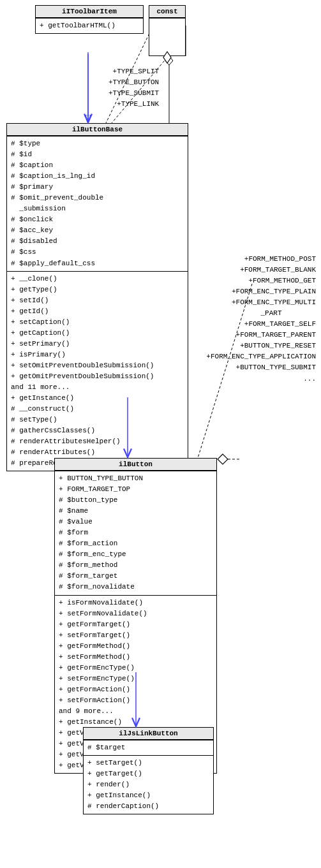 The image size is (321, 868). What do you see at coordinates (97, 231) in the screenshot?
I see `field-acc-key: # $acc_key` at bounding box center [97, 231].